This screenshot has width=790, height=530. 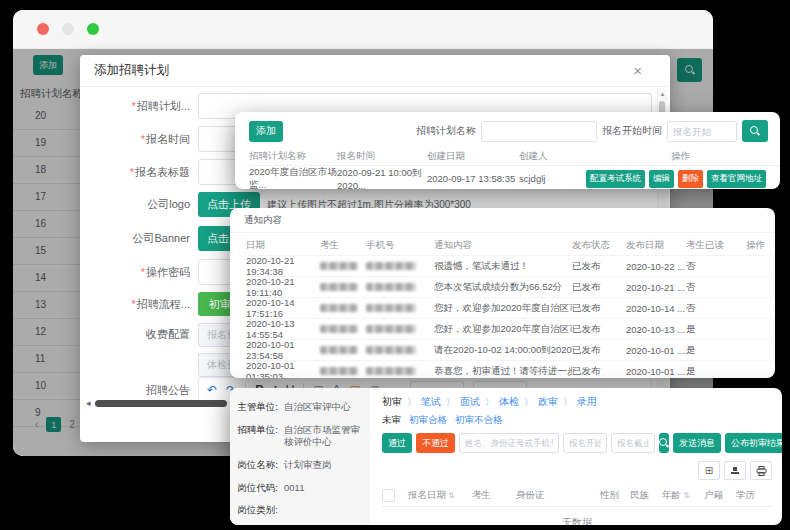 What do you see at coordinates (656, 246) in the screenshot?
I see `column-header: 发布日期` at bounding box center [656, 246].